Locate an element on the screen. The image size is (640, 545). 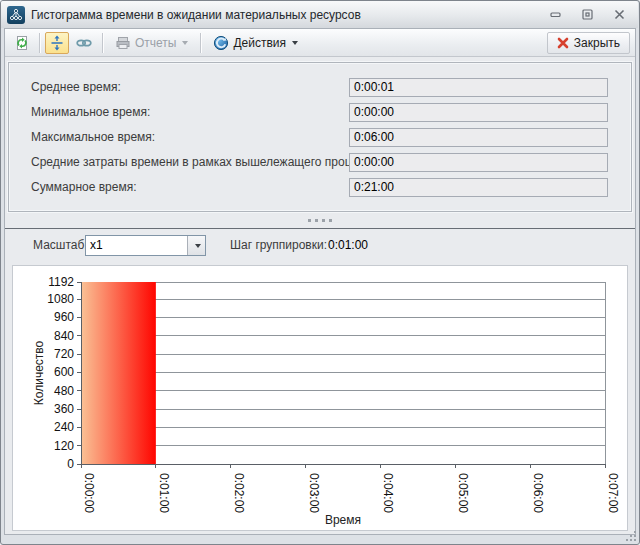
minimize-button is located at coordinates (555, 15).